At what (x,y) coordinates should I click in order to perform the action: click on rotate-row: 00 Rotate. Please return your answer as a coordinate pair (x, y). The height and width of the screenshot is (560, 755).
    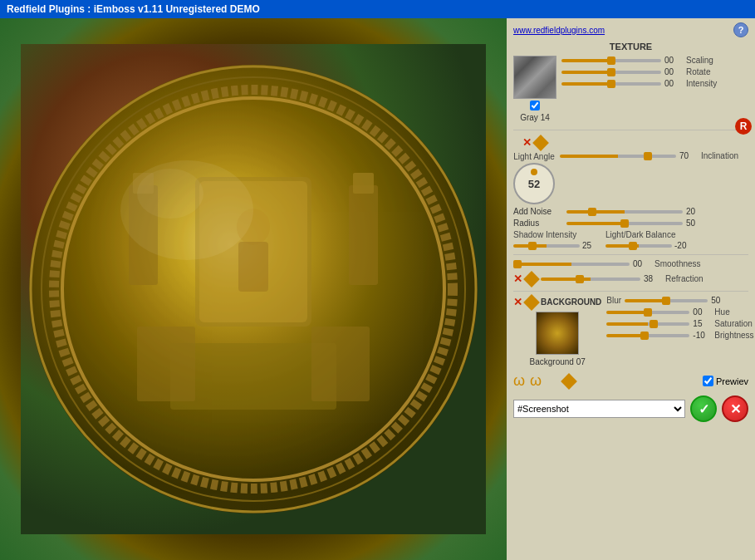
    Looking at the image, I should click on (654, 71).